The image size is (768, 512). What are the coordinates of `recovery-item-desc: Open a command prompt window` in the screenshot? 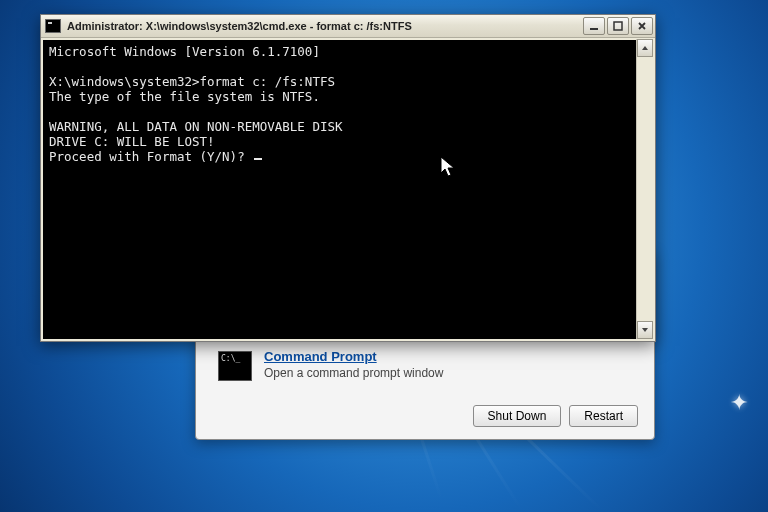 It's located at (354, 373).